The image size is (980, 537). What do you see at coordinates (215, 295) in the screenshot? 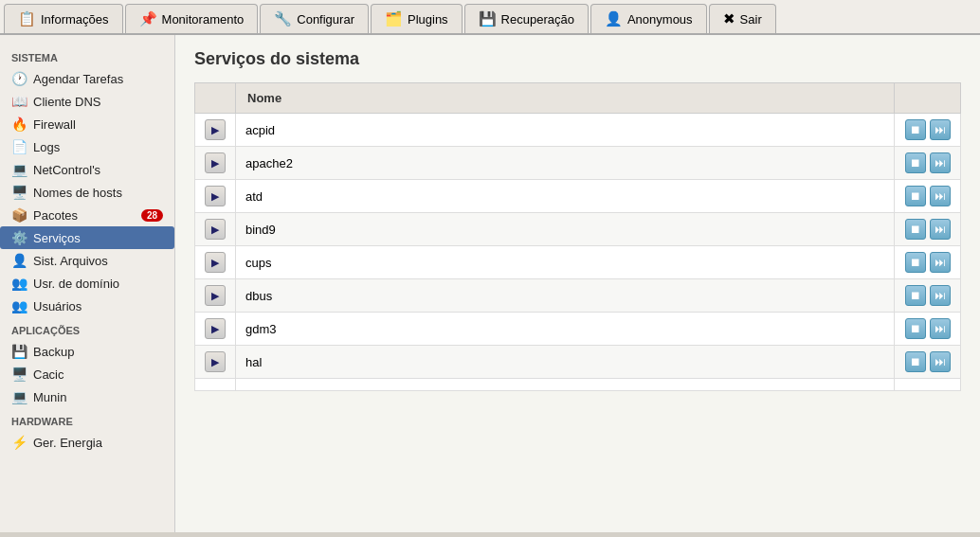
I see `play-btn-dbus: ▶` at bounding box center [215, 295].